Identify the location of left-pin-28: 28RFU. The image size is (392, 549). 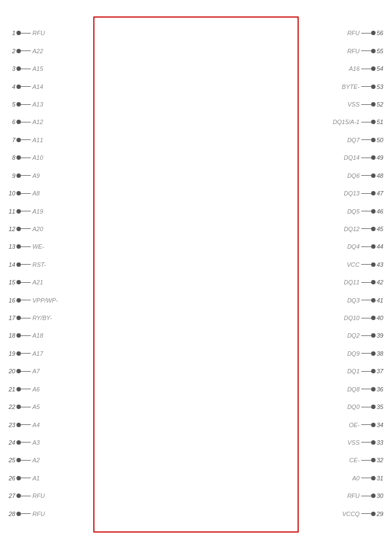
(23, 514).